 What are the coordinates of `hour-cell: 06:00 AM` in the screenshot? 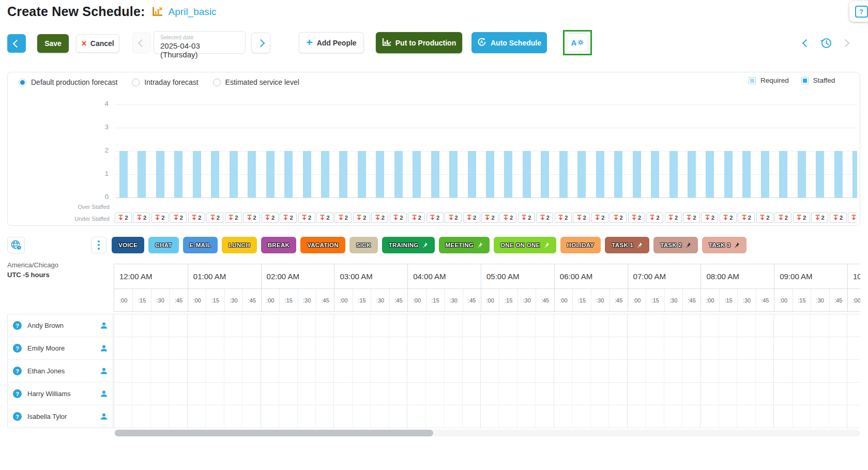 It's located at (591, 276).